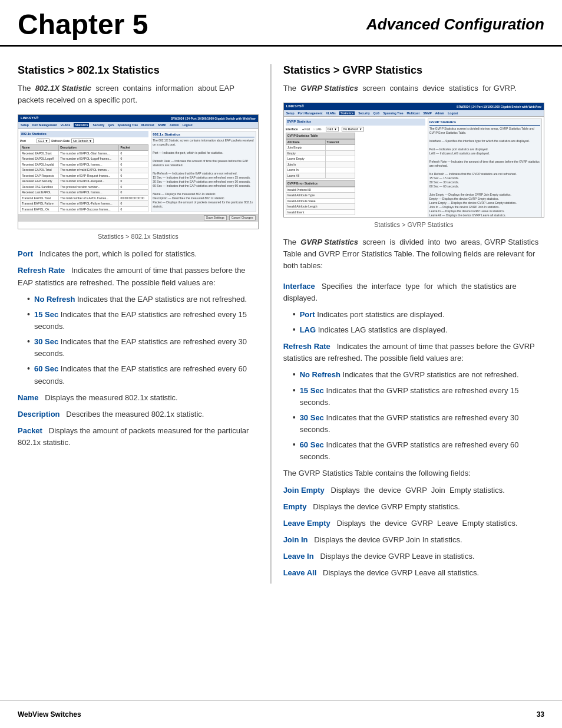 This screenshot has height=728, width=562. What do you see at coordinates (418, 416) in the screenshot?
I see `gvrp-refresh-bullets: No Refresh Indicates that the GVRP stati…` at bounding box center [418, 416].